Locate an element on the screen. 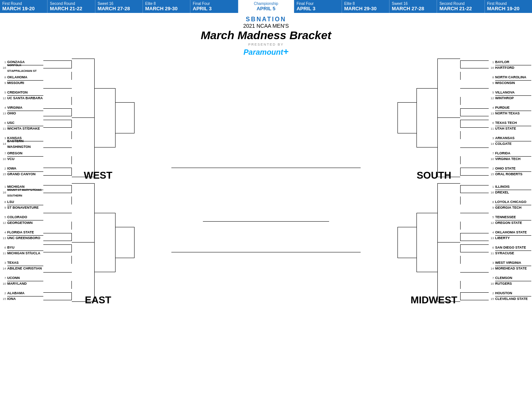  ff-right-line is located at coordinates (266, 252).